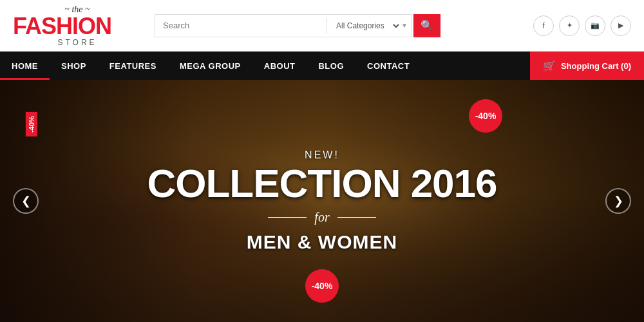 The height and width of the screenshot is (322, 644). What do you see at coordinates (618, 201) in the screenshot?
I see `hero-next-button: ❯` at bounding box center [618, 201].